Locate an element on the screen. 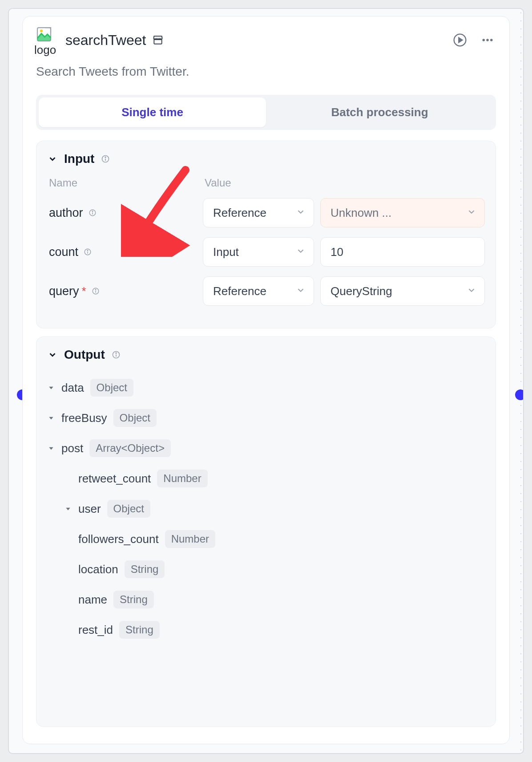  tree-row-location: location String is located at coordinates (265, 569).